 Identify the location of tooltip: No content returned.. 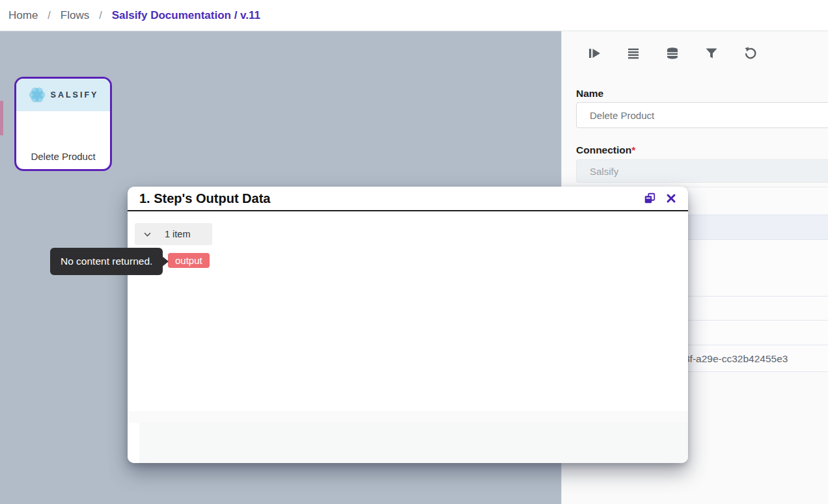
(107, 261).